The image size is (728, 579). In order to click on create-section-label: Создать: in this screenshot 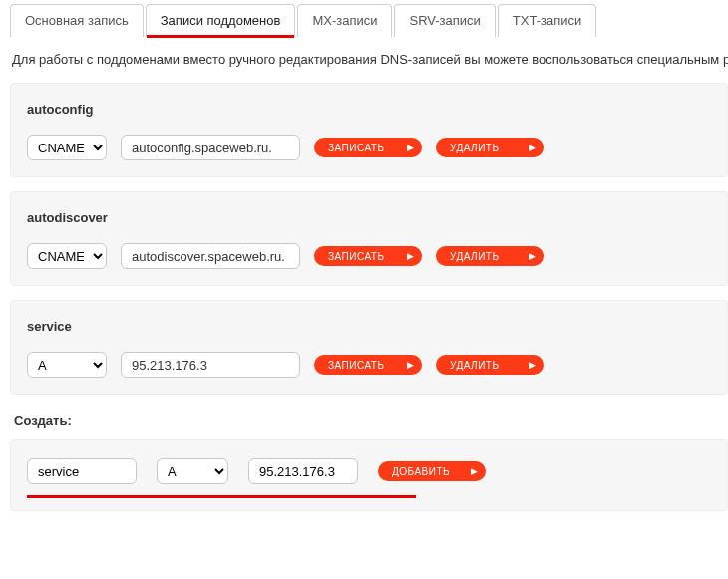, I will do `click(371, 421)`.